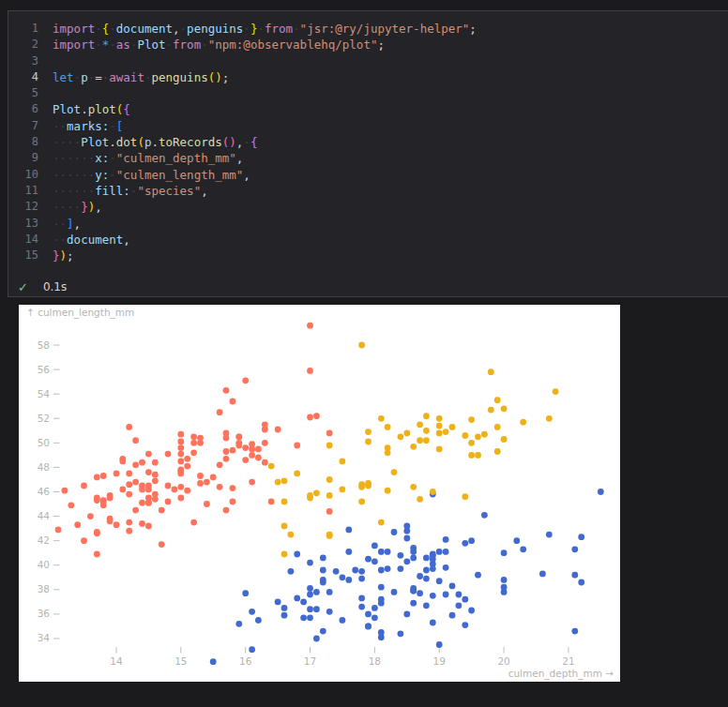  Describe the element at coordinates (23, 191) in the screenshot. I see `line-number: 11` at that location.